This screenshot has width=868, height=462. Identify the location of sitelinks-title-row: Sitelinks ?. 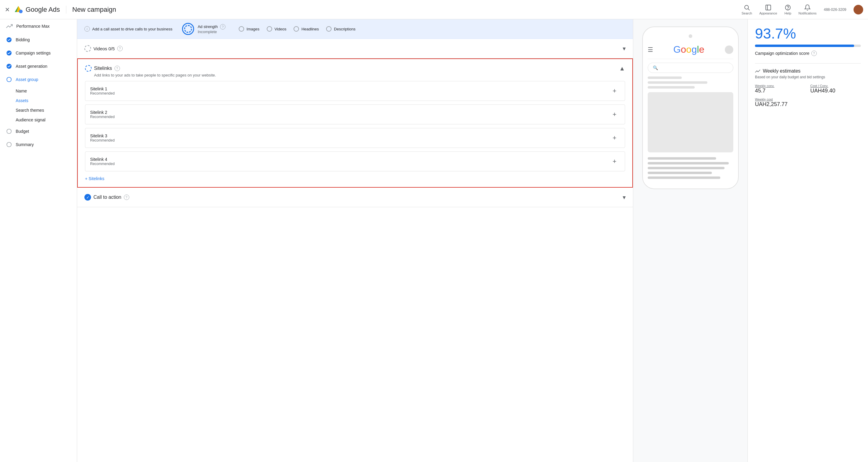
(150, 68).